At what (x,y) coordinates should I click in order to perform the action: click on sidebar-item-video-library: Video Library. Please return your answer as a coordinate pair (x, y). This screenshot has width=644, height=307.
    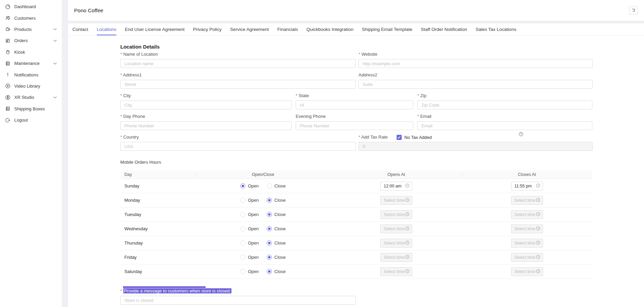
    Looking at the image, I should click on (31, 86).